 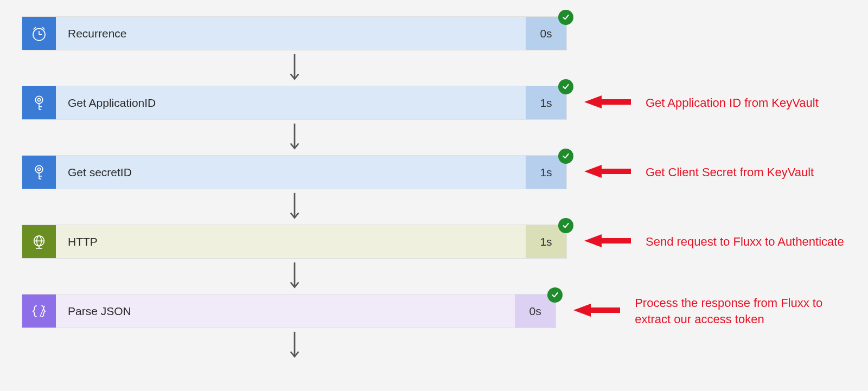 What do you see at coordinates (741, 311) in the screenshot?
I see `annotation-text: Process the response from Fluxx to extra…` at bounding box center [741, 311].